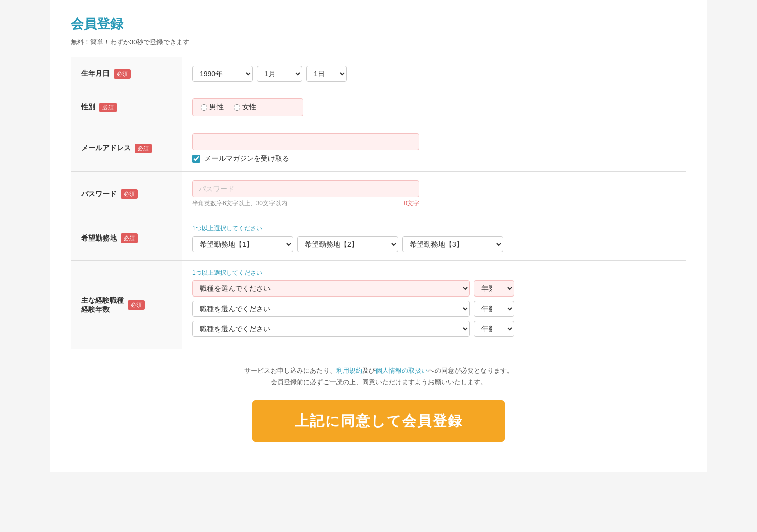 This screenshot has width=757, height=532. What do you see at coordinates (379, 108) in the screenshot?
I see `gender-row: 性別 必須 男性 女性` at bounding box center [379, 108].